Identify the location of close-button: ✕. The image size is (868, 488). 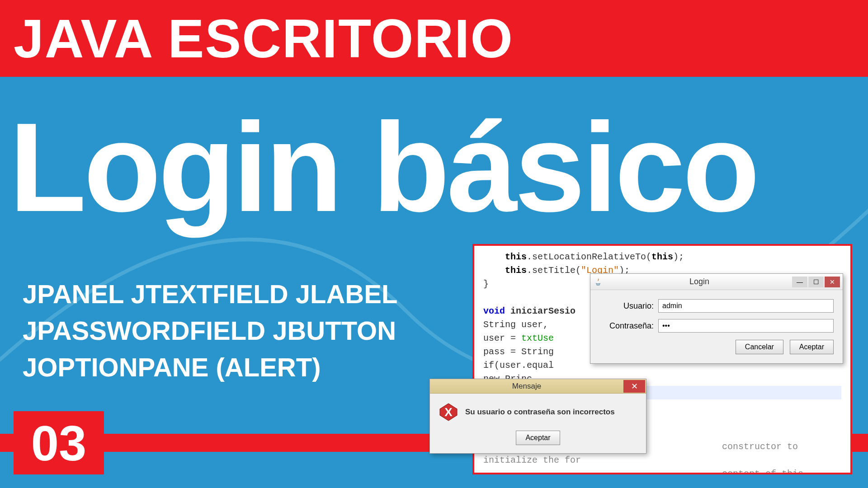
(832, 282).